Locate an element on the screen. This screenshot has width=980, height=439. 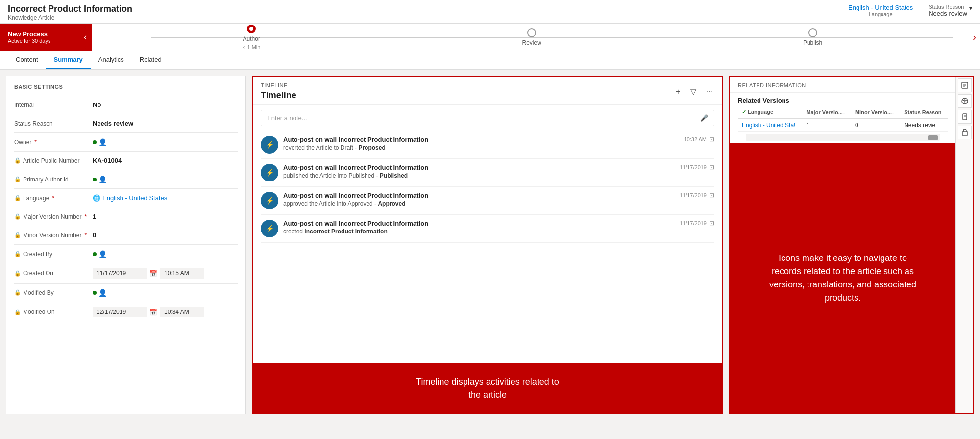
modified-on-time-input is located at coordinates (182, 312).